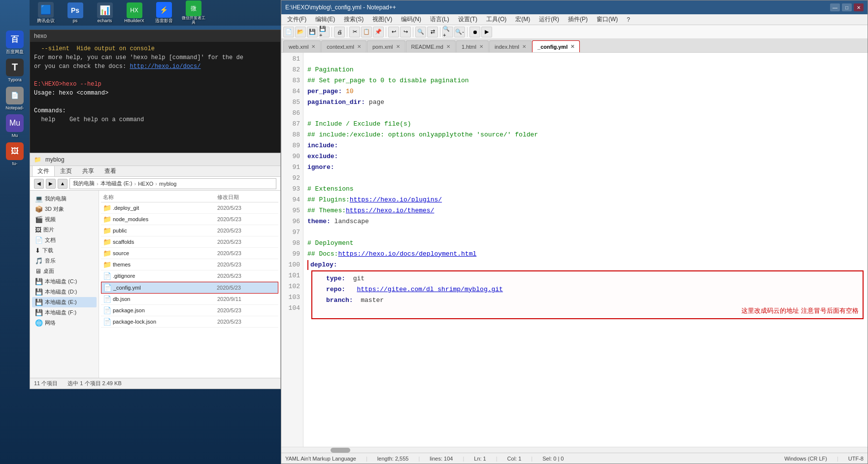 This screenshot has height=464, width=868. What do you see at coordinates (43, 171) in the screenshot?
I see `tab-file: 文件` at bounding box center [43, 171].